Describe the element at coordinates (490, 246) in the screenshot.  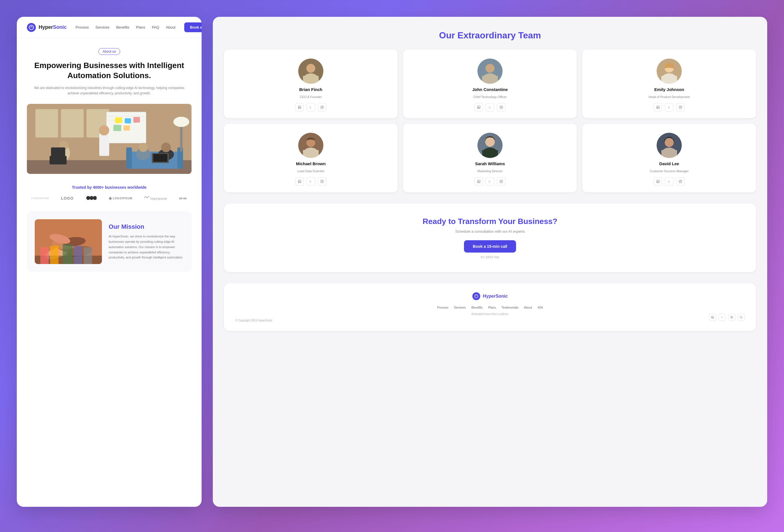
I see `cta-book-button: Book a 15-min call` at that location.